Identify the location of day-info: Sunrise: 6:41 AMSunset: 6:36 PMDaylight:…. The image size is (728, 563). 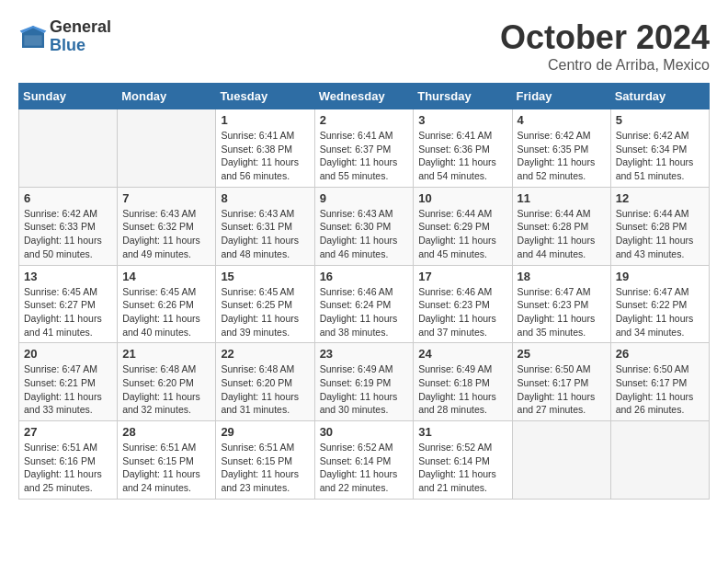
(462, 156).